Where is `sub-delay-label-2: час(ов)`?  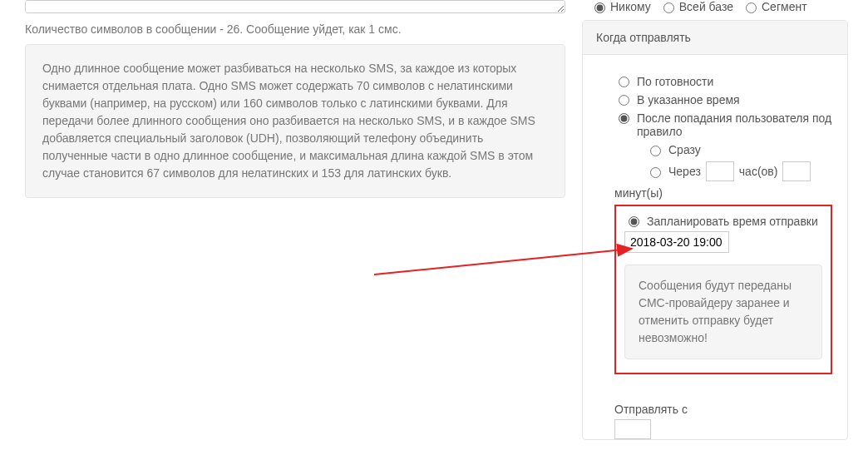
sub-delay-label-2: час(ов) is located at coordinates (758, 171).